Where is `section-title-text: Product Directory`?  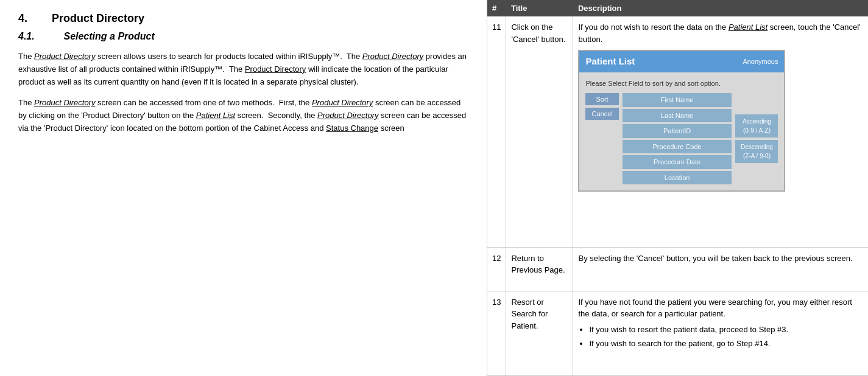
section-title-text: Product Directory is located at coordinates (98, 18).